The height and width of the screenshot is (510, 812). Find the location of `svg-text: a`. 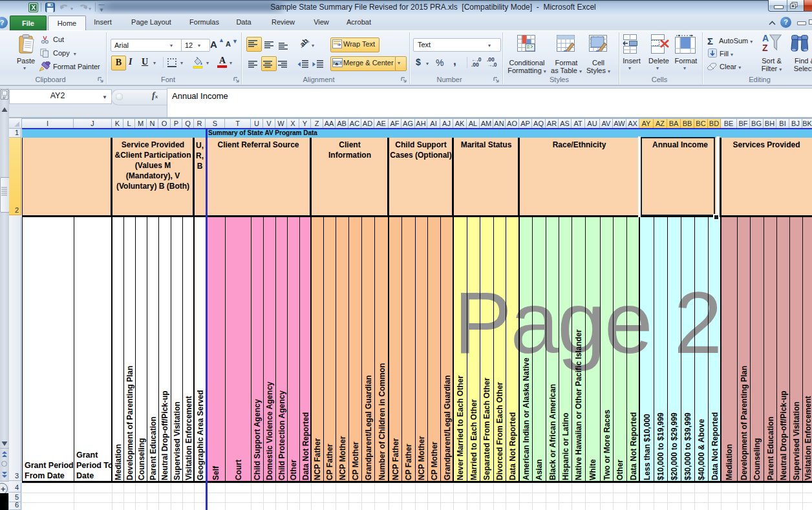

svg-text: a is located at coordinates (337, 63).